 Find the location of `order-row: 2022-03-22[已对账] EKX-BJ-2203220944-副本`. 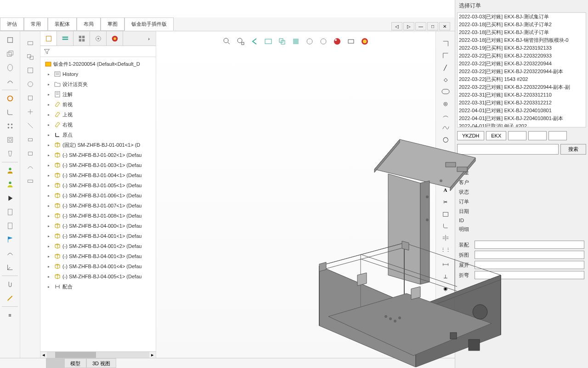

order-row: 2022-03-22[已对账] EKX-BJ-2203220944-副本 is located at coordinates (522, 72).